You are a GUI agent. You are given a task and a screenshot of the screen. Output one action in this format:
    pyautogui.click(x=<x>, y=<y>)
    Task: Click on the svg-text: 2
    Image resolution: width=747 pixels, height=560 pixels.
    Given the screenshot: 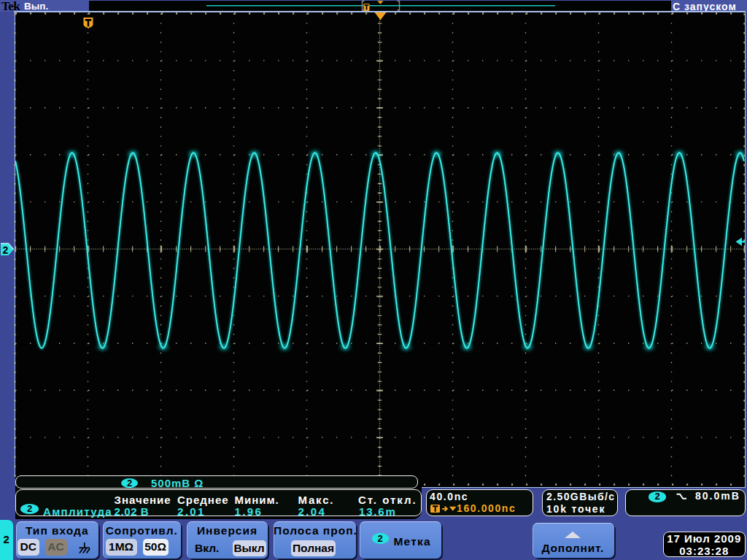 What is the action you would take?
    pyautogui.click(x=5, y=250)
    